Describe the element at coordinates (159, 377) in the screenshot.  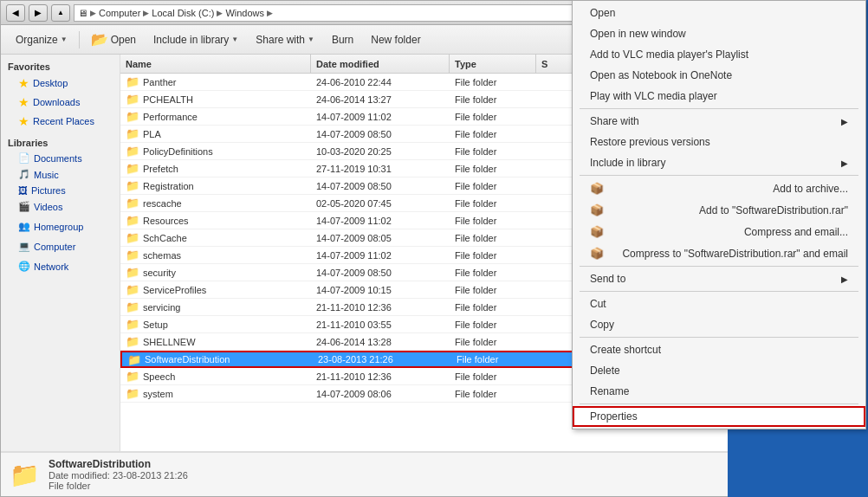
I see `file-name: Speech` at that location.